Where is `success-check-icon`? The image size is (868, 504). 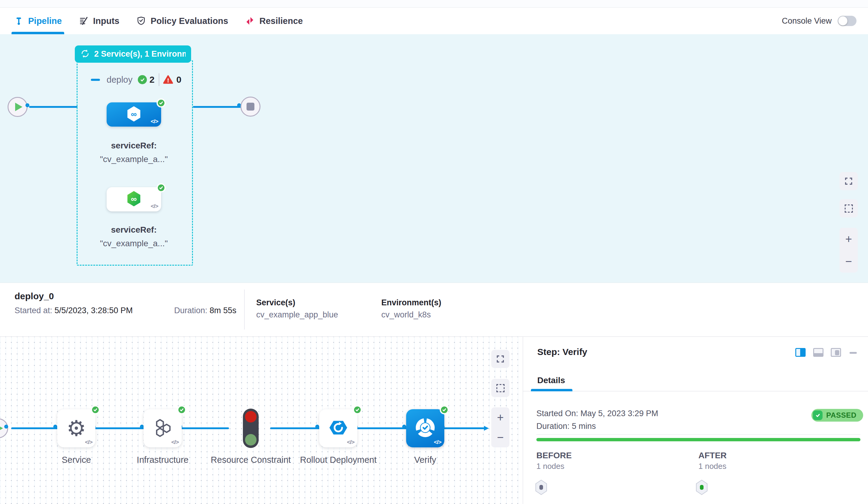 success-check-icon is located at coordinates (142, 80).